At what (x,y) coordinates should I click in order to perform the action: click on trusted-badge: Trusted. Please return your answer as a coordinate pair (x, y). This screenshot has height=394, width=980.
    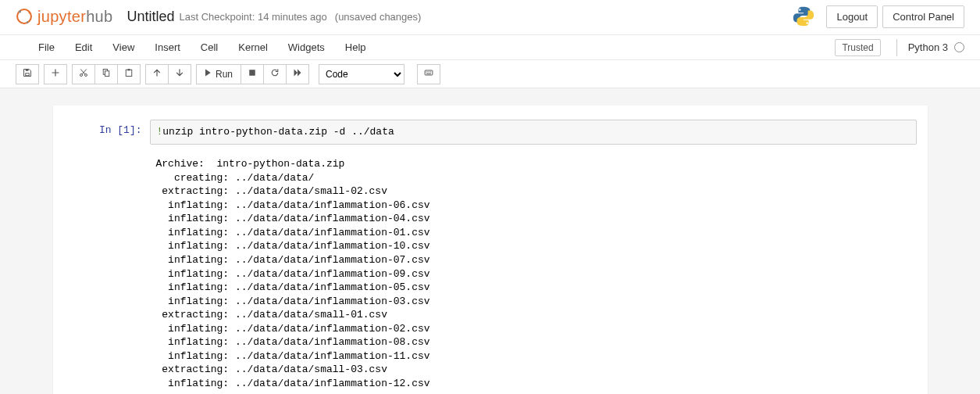
    Looking at the image, I should click on (857, 48).